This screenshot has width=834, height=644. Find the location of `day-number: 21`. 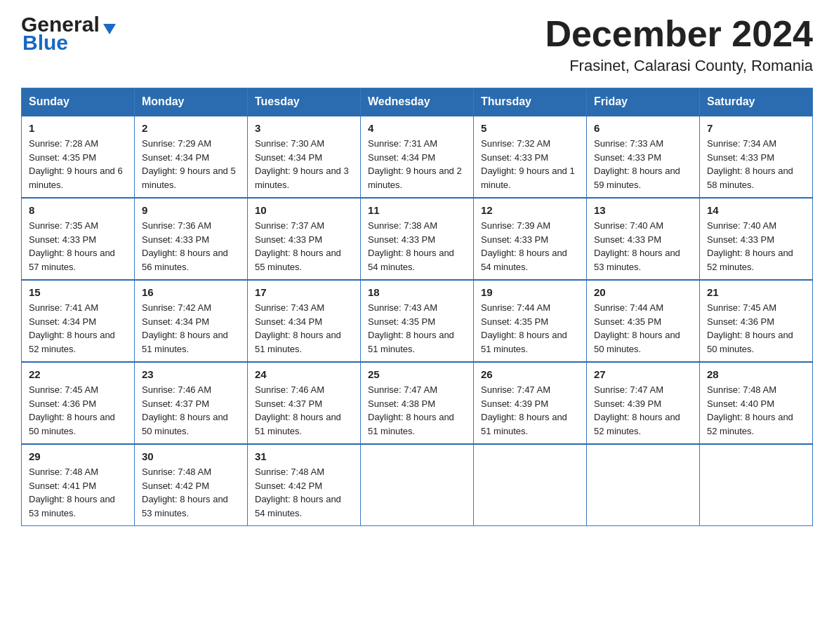

day-number: 21 is located at coordinates (756, 292).